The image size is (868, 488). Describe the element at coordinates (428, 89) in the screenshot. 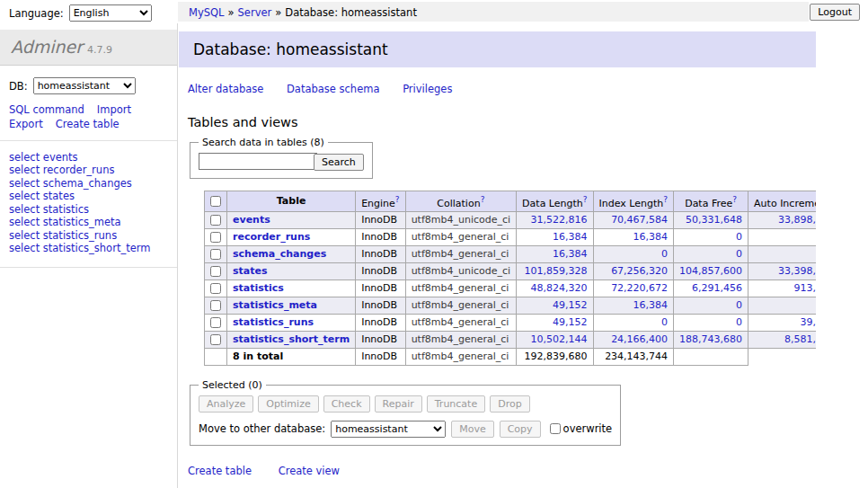

I see `privileges-link: Privileges` at that location.